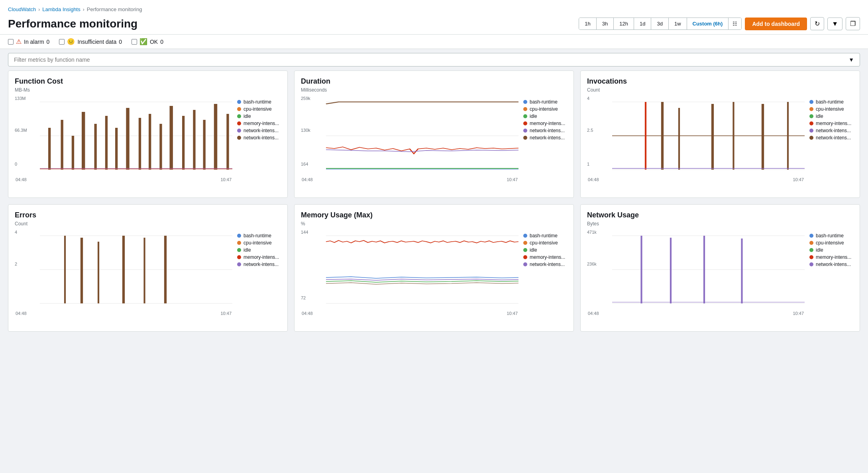 The height and width of the screenshot is (473, 868). What do you see at coordinates (410, 313) in the screenshot?
I see `memory-x-labels: 04:48 10:47` at bounding box center [410, 313].